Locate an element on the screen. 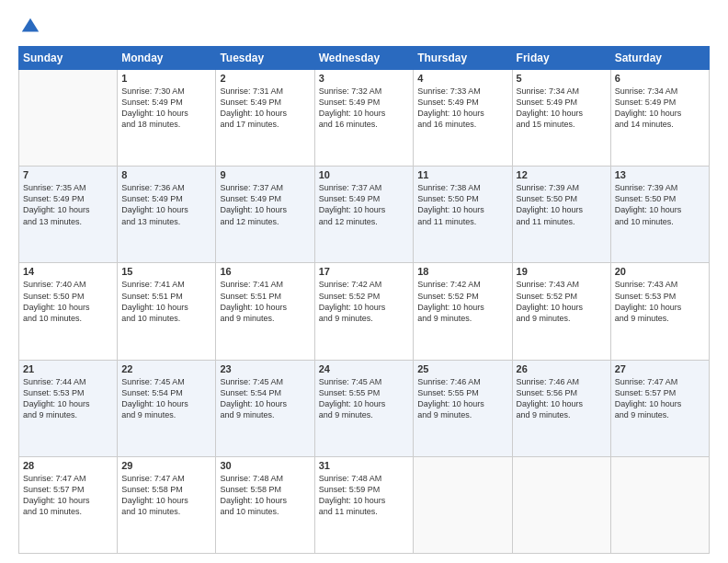  day-number: 10 is located at coordinates (364, 175).